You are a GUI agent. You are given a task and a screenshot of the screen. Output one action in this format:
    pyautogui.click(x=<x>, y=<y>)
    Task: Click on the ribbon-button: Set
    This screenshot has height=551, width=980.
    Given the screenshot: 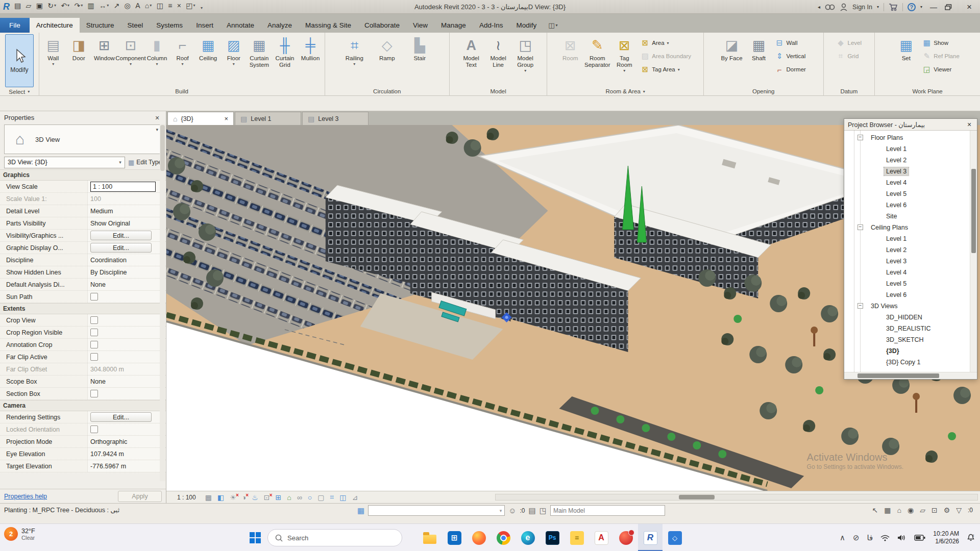 What is the action you would take?
    pyautogui.click(x=906, y=59)
    